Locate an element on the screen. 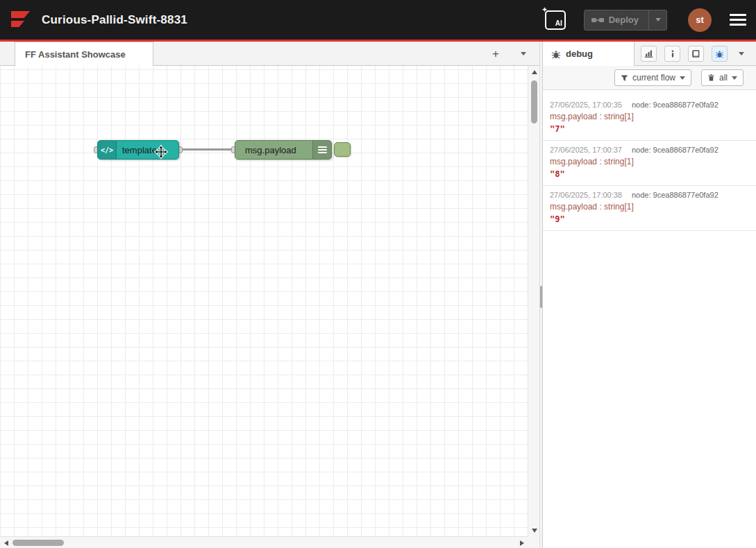 This screenshot has width=756, height=548. tab-bar-actions: + is located at coordinates (513, 54).